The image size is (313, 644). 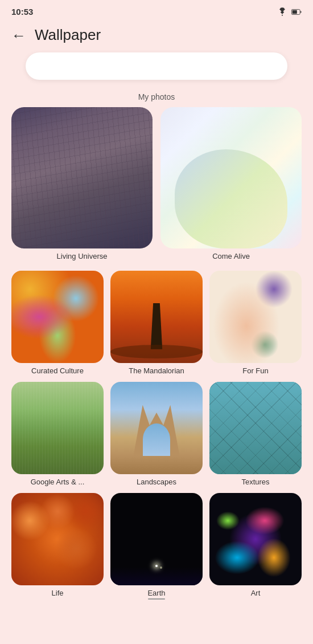 I want to click on page-title: Wallpaper, so click(x=68, y=35).